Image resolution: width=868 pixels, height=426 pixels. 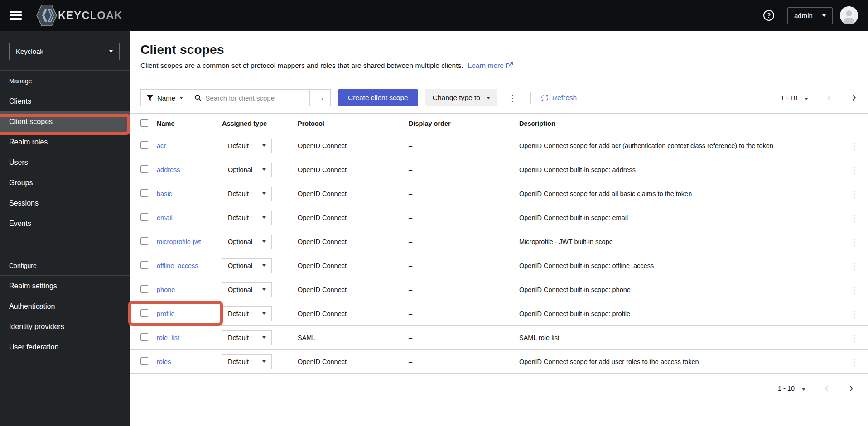 What do you see at coordinates (849, 15) in the screenshot?
I see `avatar` at bounding box center [849, 15].